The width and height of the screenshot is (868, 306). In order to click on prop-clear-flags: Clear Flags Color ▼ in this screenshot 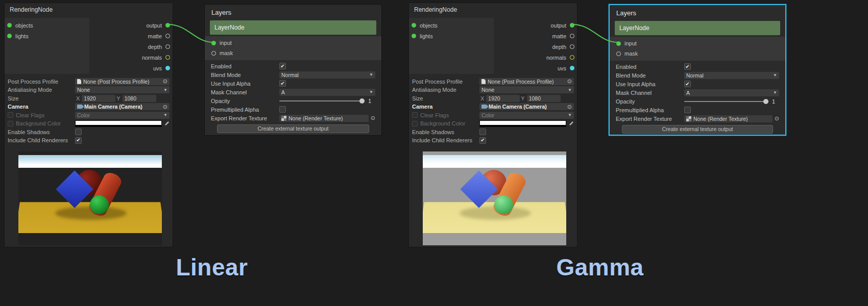, I will do `click(89, 115)`.